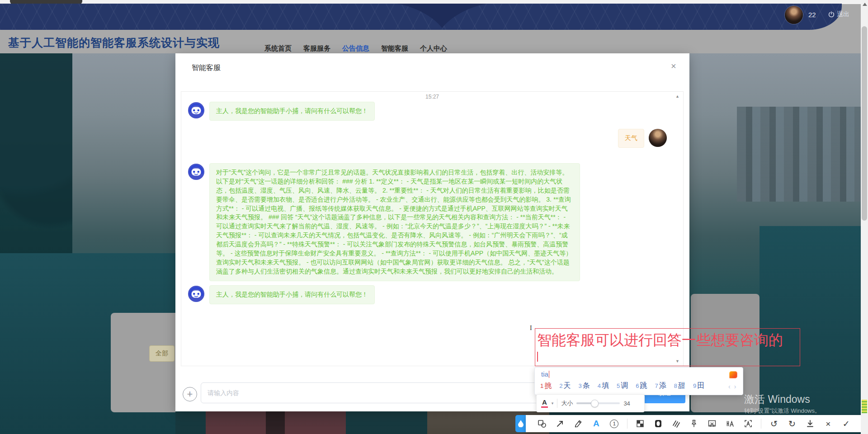 Image resolution: width=868 pixels, height=434 pixels. I want to click on redo-icon: ↻, so click(792, 424).